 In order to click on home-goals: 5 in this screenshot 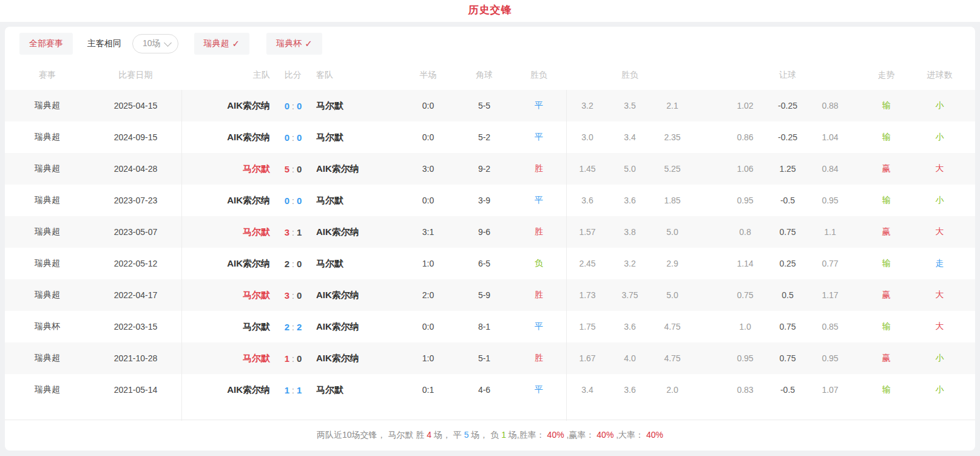, I will do `click(287, 169)`.